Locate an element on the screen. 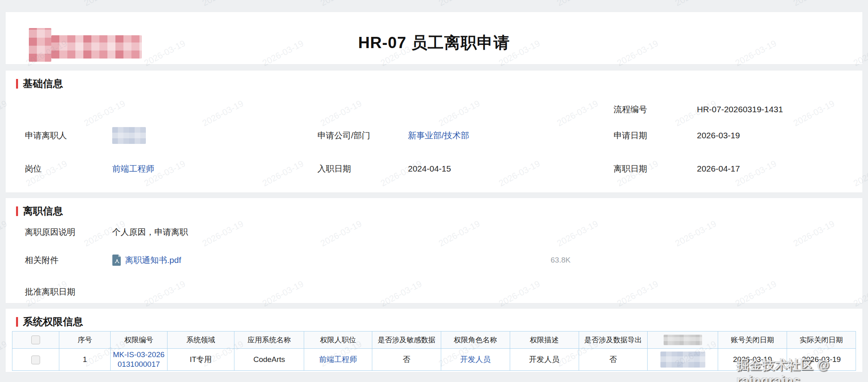 The height and width of the screenshot is (382, 868). redacted-cell-value is located at coordinates (683, 360).